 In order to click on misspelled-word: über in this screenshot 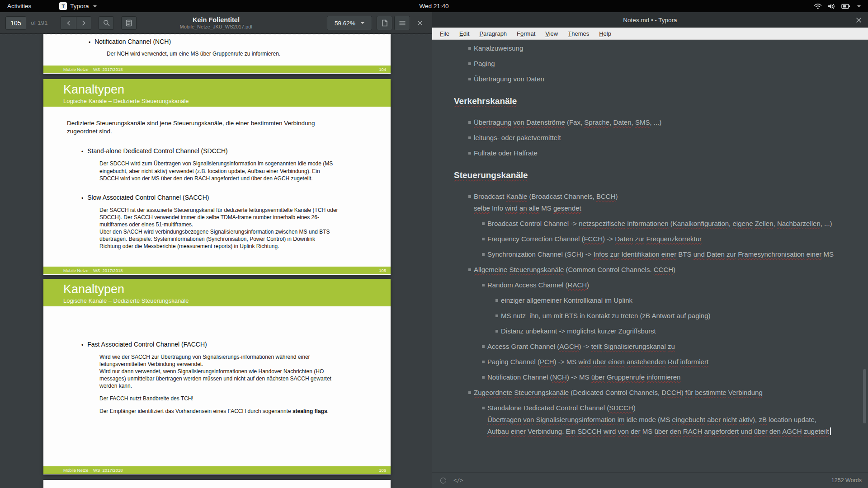, I will do `click(761, 431)`.